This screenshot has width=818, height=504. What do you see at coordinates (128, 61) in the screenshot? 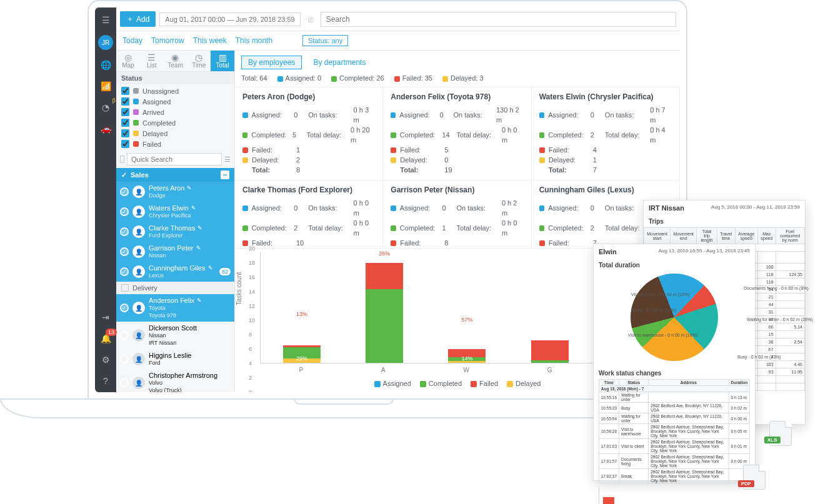
I see `tab-map: ◎Map` at bounding box center [128, 61].